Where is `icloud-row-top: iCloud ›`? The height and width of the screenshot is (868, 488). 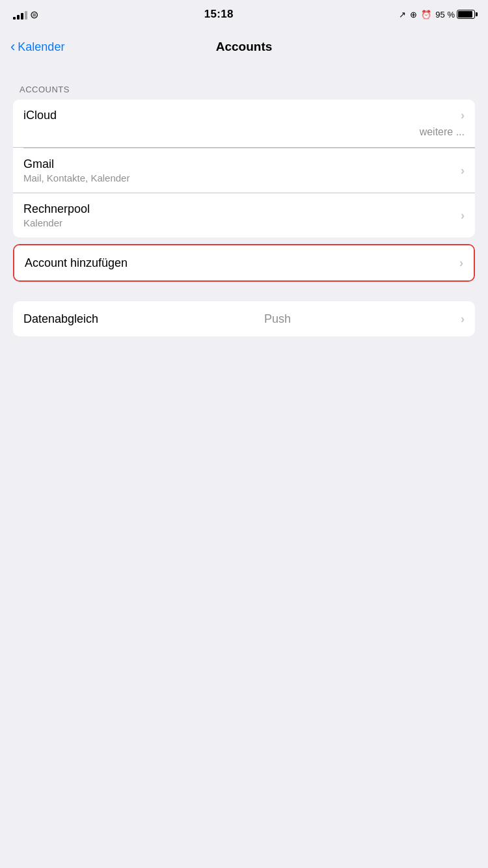 icloud-row-top: iCloud › is located at coordinates (244, 113).